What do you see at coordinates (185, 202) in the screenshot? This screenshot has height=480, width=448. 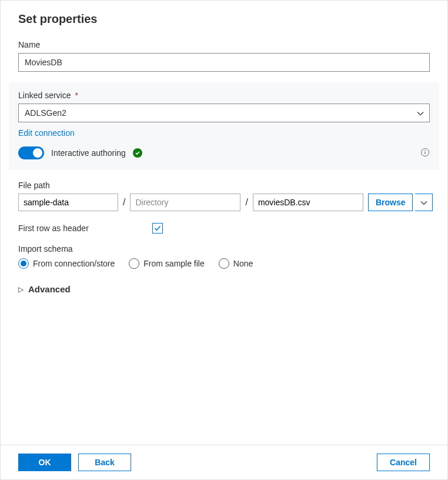 I see `filepath-directory-input` at bounding box center [185, 202].